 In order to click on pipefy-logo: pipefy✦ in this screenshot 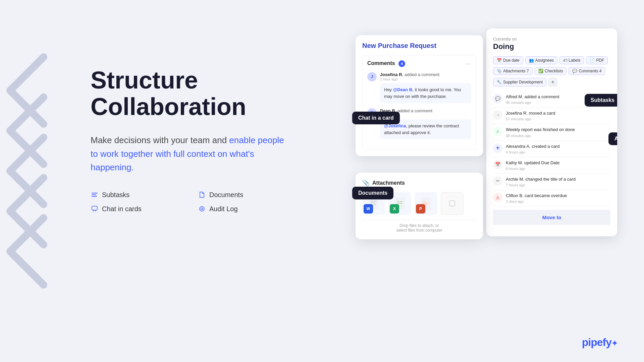, I will do `click(600, 343)`.